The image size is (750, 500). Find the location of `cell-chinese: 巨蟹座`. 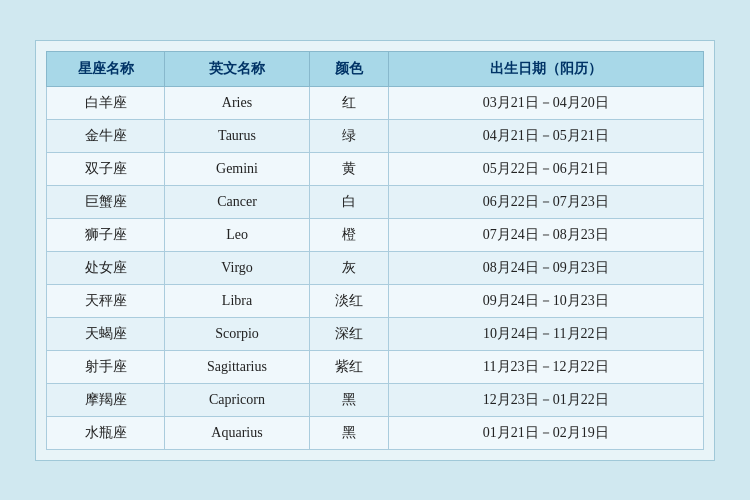

cell-chinese: 巨蟹座 is located at coordinates (106, 202).